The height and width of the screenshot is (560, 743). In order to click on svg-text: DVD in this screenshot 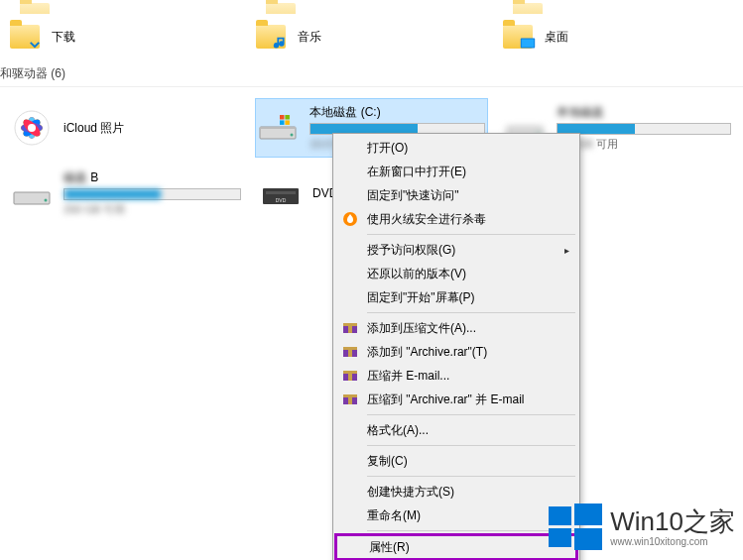, I will do `click(282, 200)`.